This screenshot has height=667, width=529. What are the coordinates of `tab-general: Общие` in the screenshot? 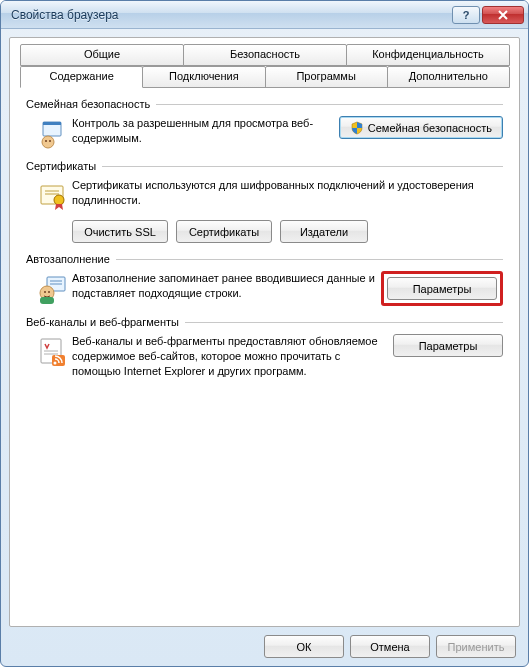 It's located at (102, 55).